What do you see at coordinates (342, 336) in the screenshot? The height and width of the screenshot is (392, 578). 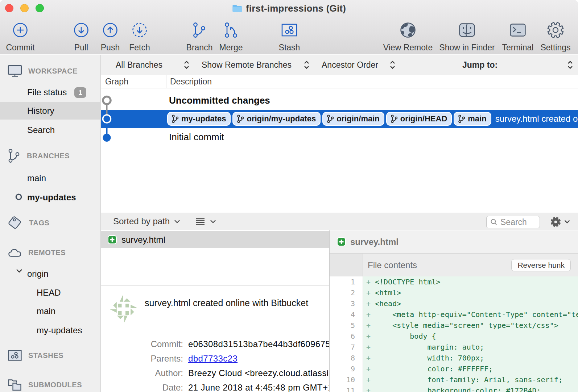 I see `line-number: 6` at bounding box center [342, 336].